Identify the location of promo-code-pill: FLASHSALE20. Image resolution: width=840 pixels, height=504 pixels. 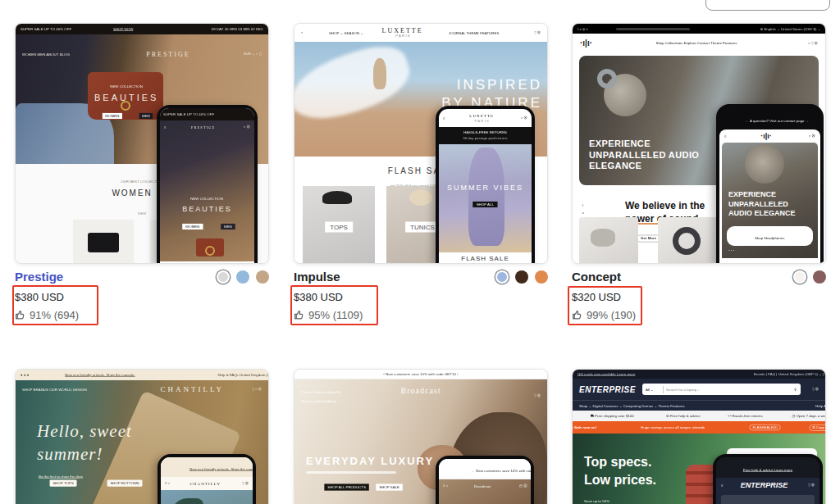
(765, 428).